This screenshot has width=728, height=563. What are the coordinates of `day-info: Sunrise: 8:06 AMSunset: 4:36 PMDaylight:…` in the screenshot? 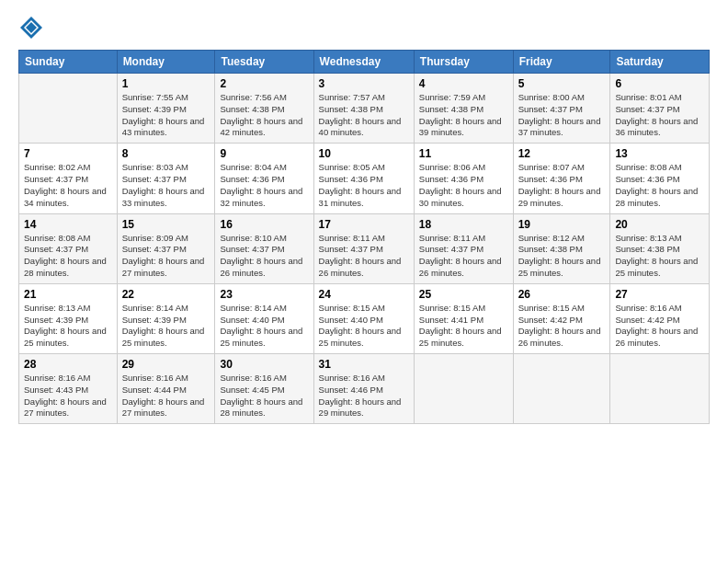 It's located at (463, 186).